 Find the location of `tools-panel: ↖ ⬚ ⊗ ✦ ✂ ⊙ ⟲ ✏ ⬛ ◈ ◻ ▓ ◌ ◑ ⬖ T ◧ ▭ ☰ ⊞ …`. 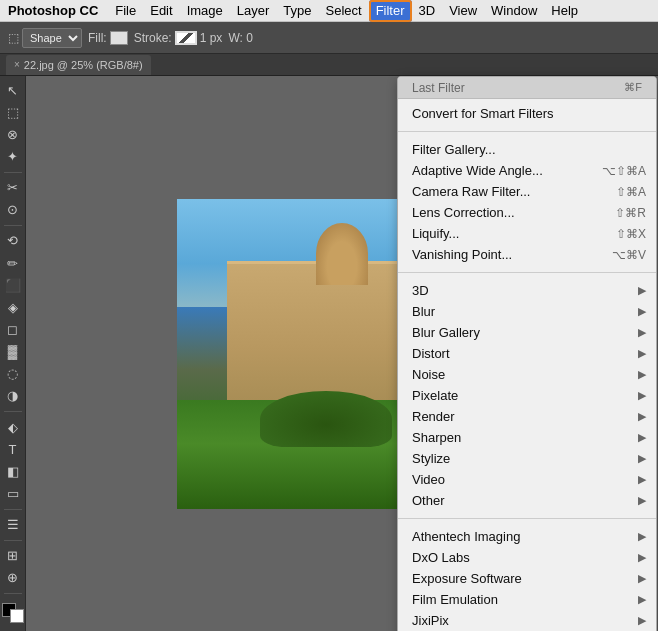

tools-panel: ↖ ⬚ ⊗ ✦ ✂ ⊙ ⟲ ✏ ⬛ ◈ ◻ ▓ ◌ ◑ ⬖ T ◧ ▭ ☰ ⊞ … is located at coordinates (13, 354).